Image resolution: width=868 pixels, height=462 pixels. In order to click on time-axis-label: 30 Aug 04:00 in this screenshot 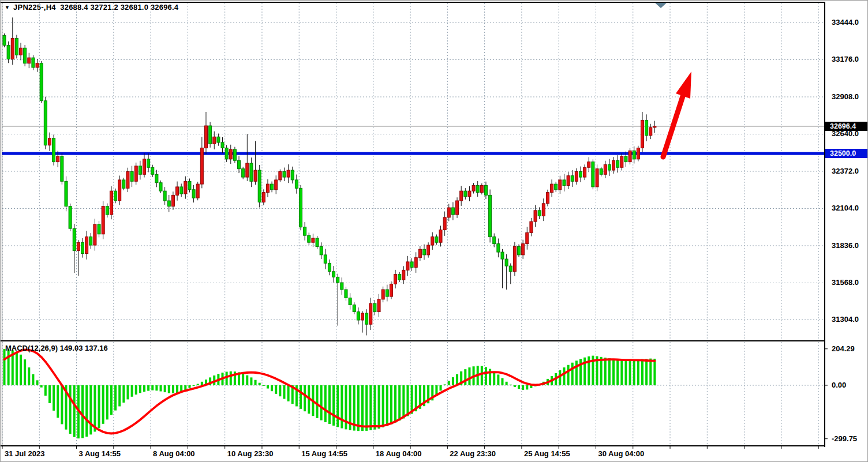, I will do `click(621, 453)`.